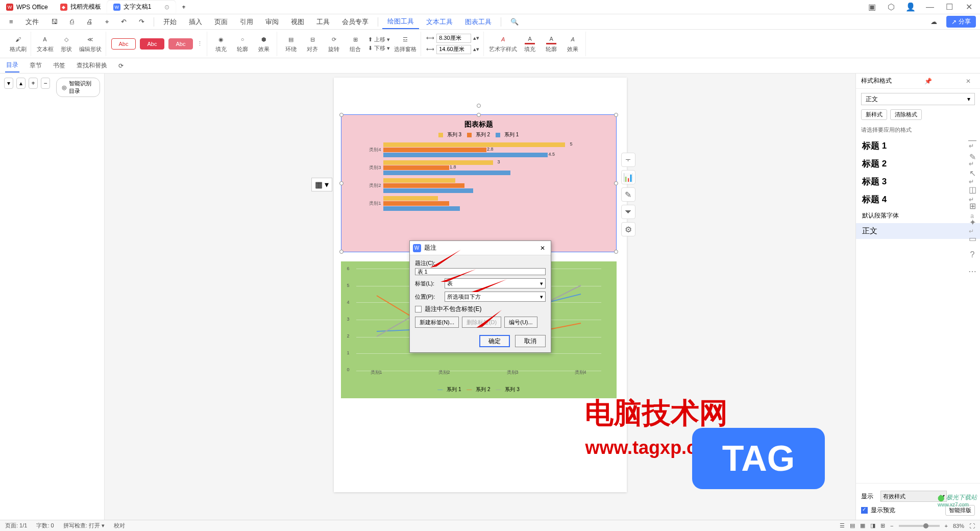  I want to click on app-icon-2: ⬡, so click(891, 7).